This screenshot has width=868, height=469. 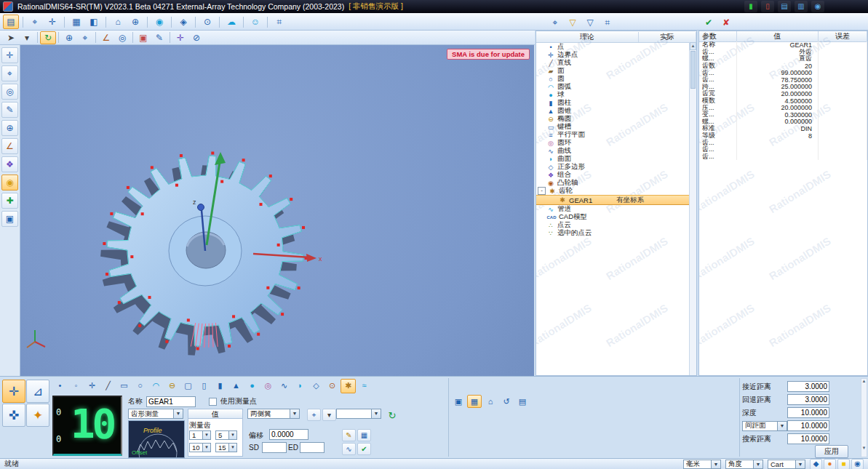 I want to click on feature-polygon-icon: ◇, so click(x=316, y=386).